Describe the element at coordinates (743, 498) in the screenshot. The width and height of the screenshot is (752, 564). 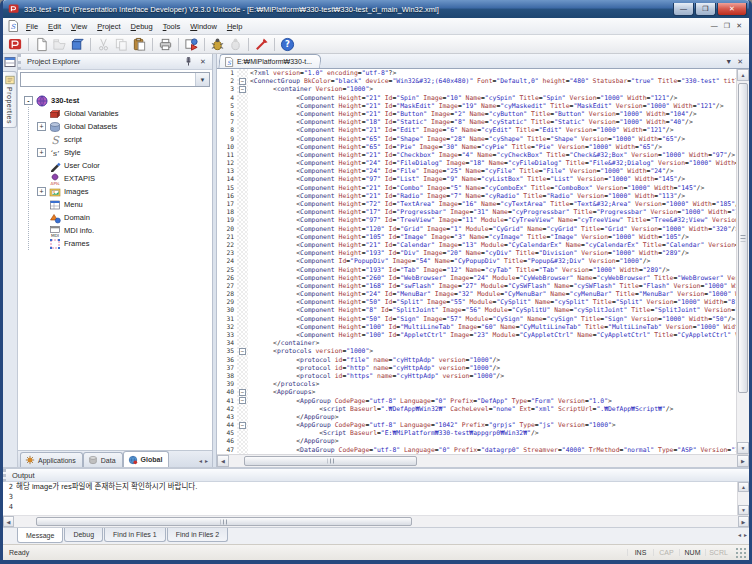
I see `output-vertical-scrollbar: ▲ ▼` at that location.